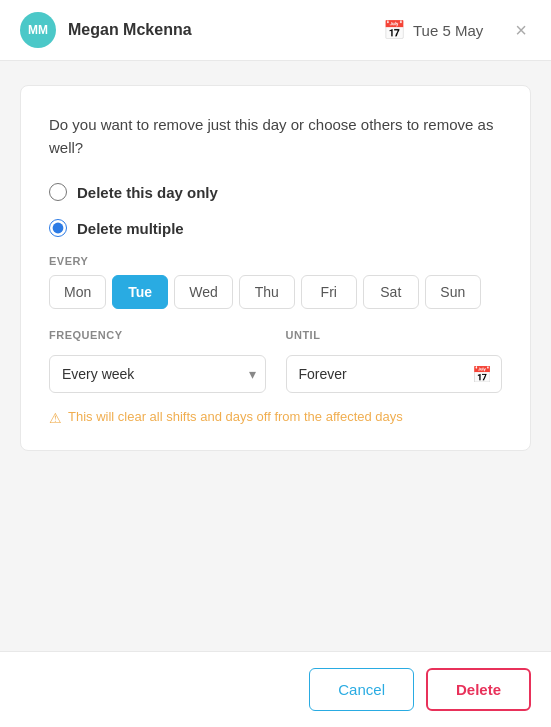 This screenshot has width=551, height=727. What do you see at coordinates (276, 689) in the screenshot?
I see `modal-footer: Cancel Delete` at bounding box center [276, 689].